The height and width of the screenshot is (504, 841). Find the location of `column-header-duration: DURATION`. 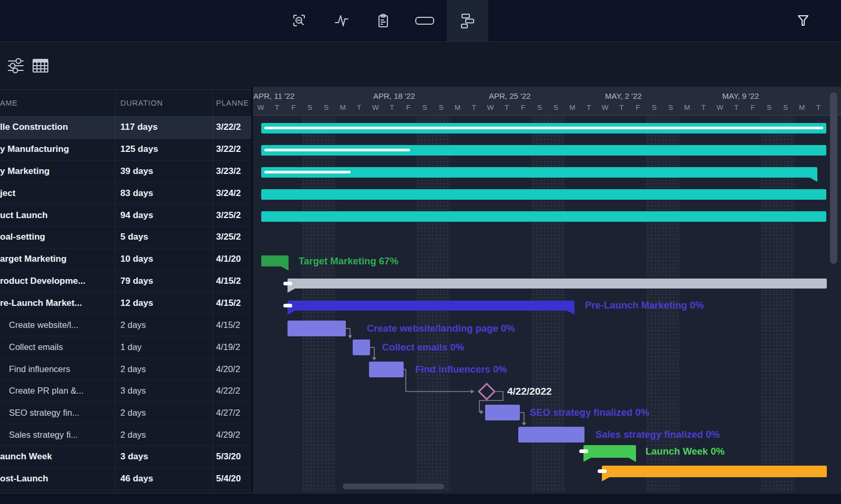

column-header-duration: DURATION is located at coordinates (164, 103).